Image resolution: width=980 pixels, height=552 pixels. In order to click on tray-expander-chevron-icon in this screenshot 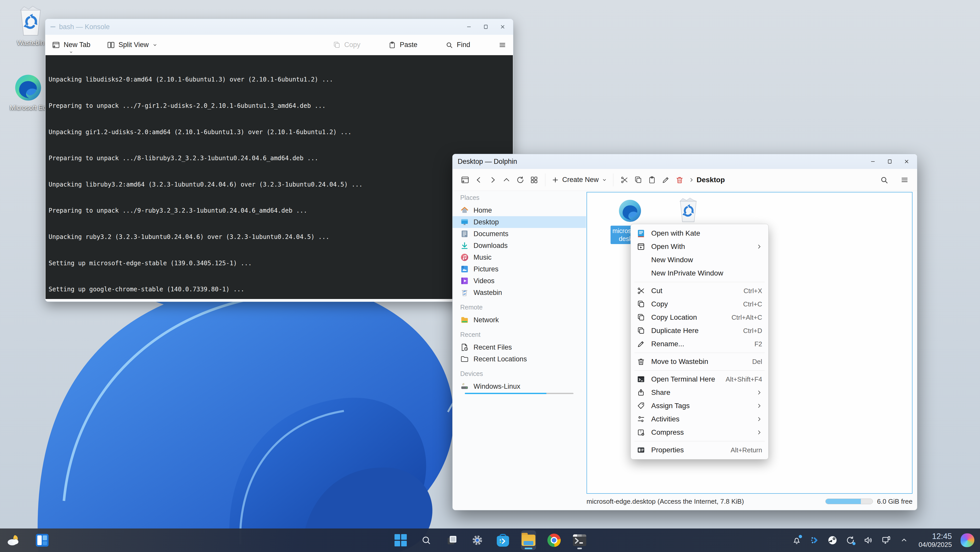, I will do `click(904, 541)`.